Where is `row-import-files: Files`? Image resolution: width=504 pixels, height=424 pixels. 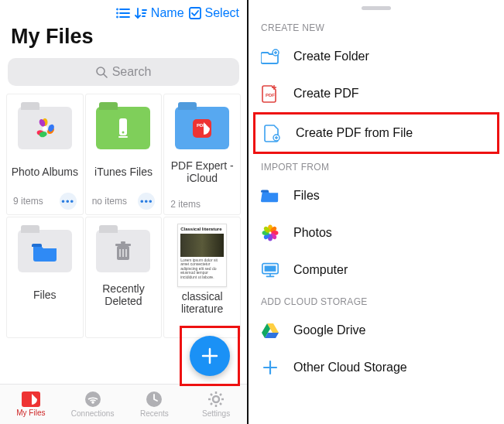 row-import-files: Files is located at coordinates (376, 196).